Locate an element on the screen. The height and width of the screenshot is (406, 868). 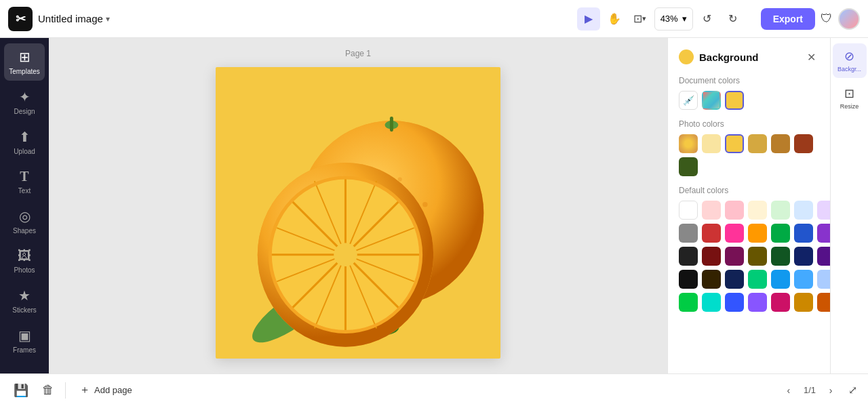
design-icon: ✦ is located at coordinates (24, 97).